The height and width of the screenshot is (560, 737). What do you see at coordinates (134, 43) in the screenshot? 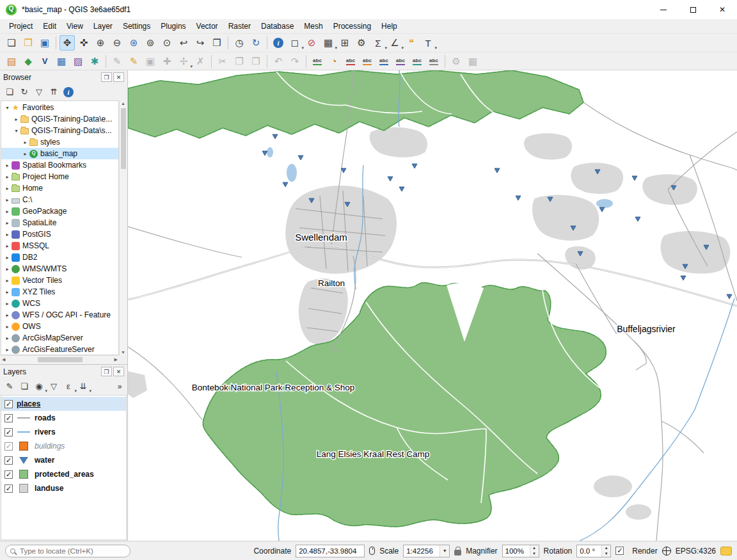
I see `zoom-full-button: ⊛` at bounding box center [134, 43].